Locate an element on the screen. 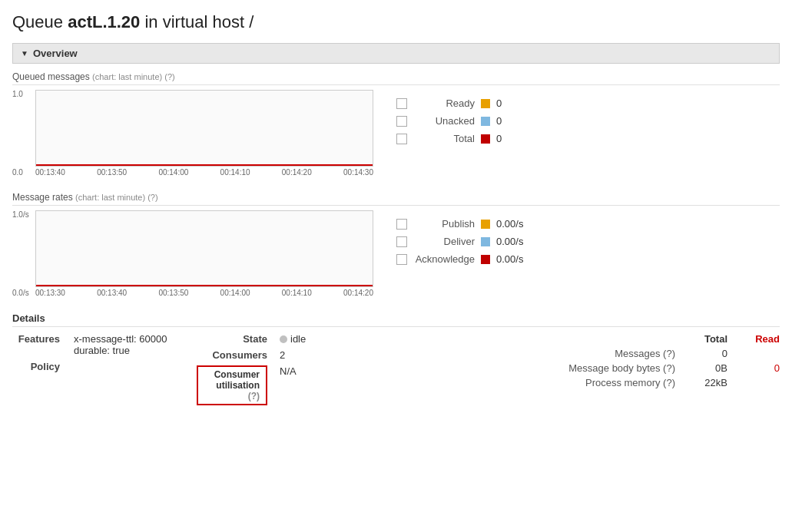  total-color-swatch is located at coordinates (485, 139).